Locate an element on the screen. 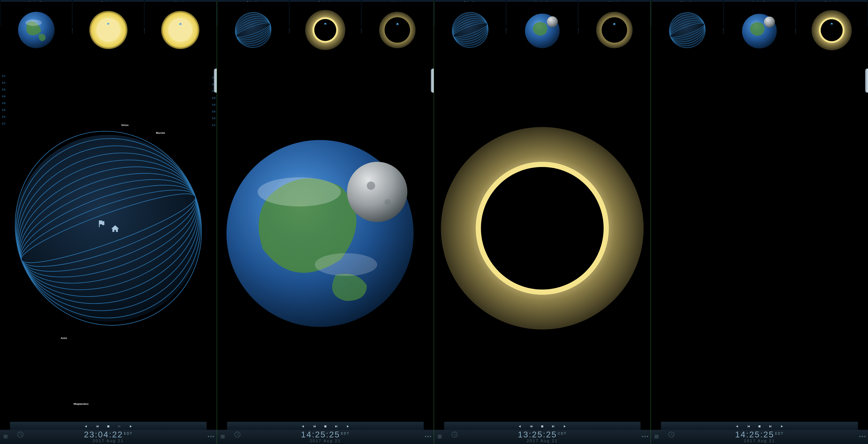 The height and width of the screenshot is (444, 868). timezone: EDT is located at coordinates (779, 434).